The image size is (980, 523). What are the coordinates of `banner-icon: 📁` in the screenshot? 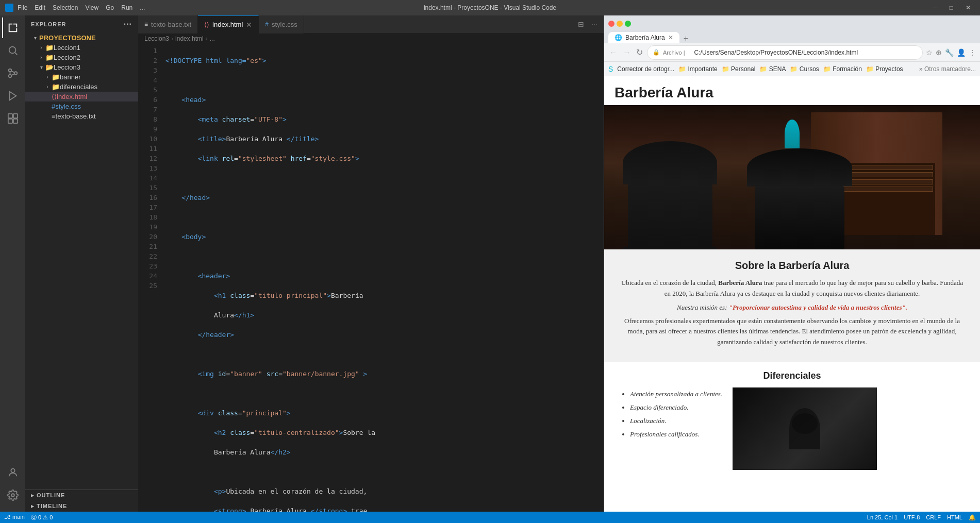 It's located at (56, 77).